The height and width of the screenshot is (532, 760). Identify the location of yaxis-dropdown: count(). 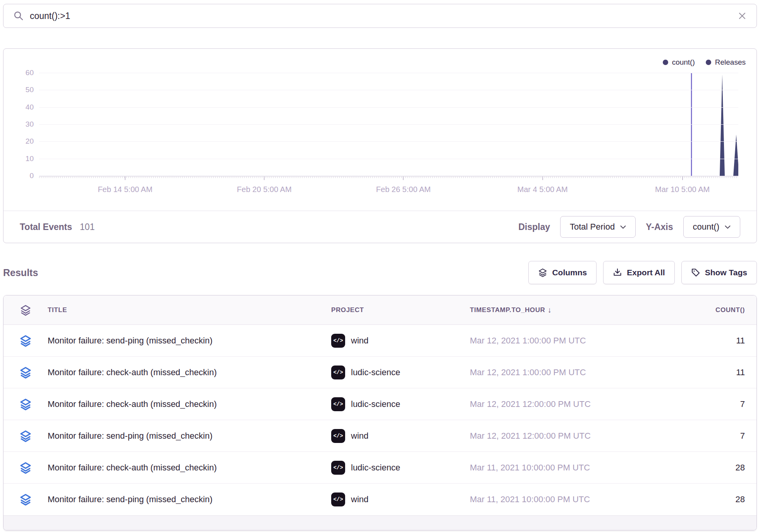
(712, 227).